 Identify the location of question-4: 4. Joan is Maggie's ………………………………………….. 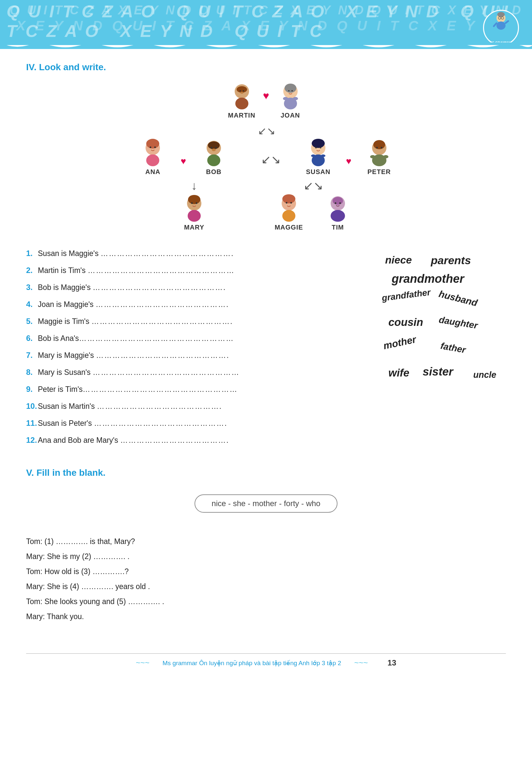
(194, 304).